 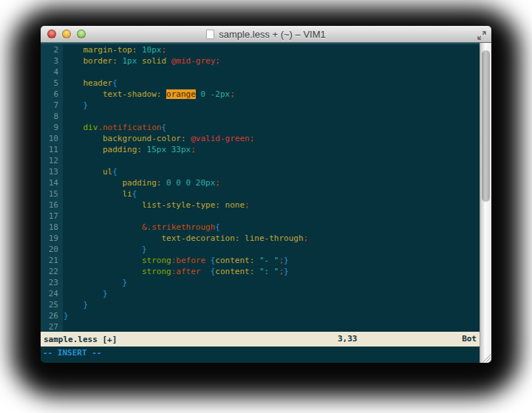 I want to click on zoom-button, so click(x=81, y=34).